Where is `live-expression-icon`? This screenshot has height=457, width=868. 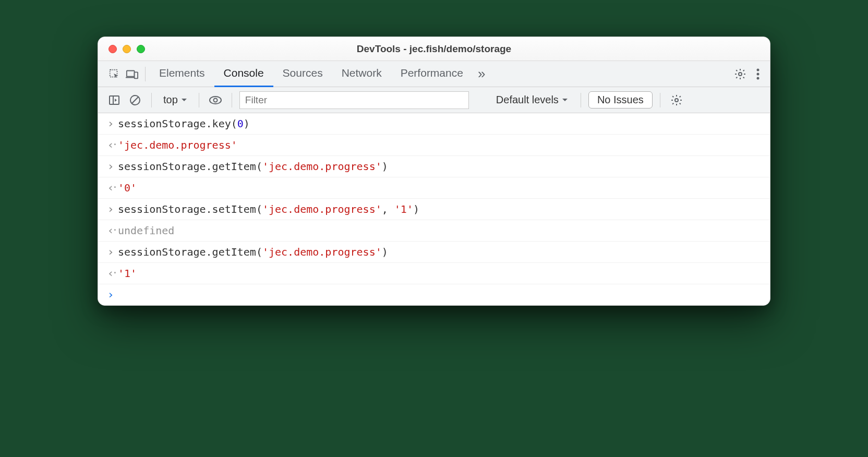
live-expression-icon is located at coordinates (215, 100).